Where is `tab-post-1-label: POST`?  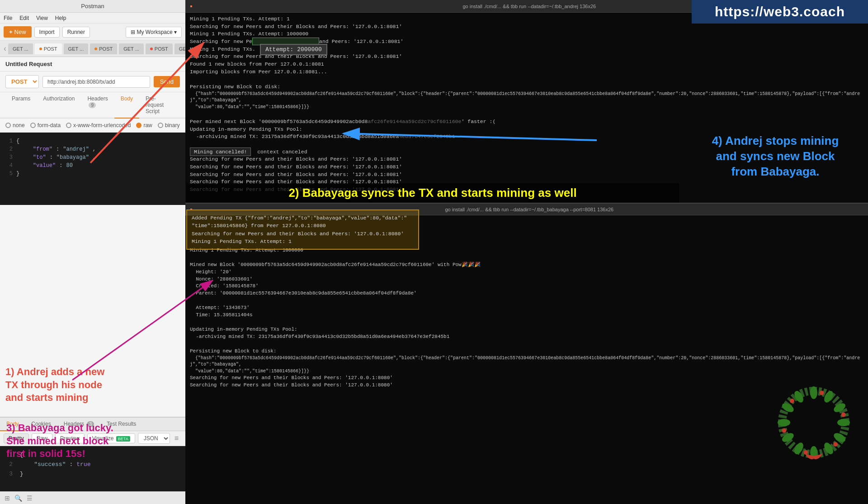 tab-post-1-label: POST is located at coordinates (51, 49).